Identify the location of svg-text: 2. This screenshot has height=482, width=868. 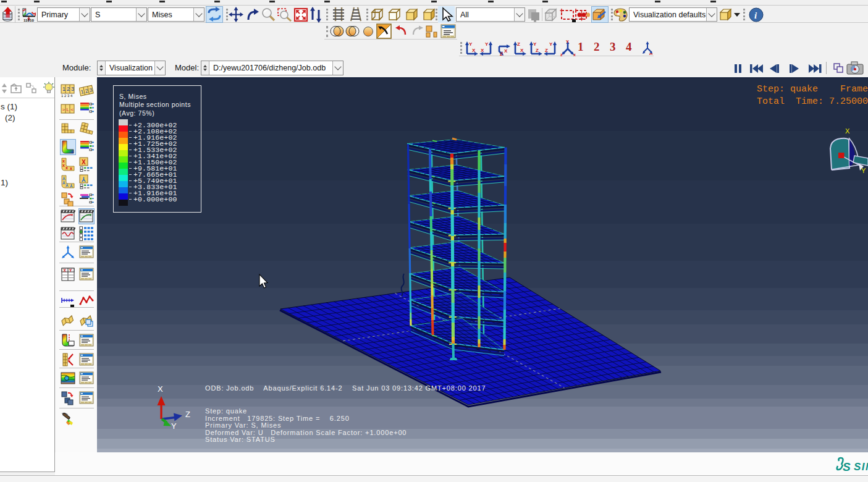
(68, 89).